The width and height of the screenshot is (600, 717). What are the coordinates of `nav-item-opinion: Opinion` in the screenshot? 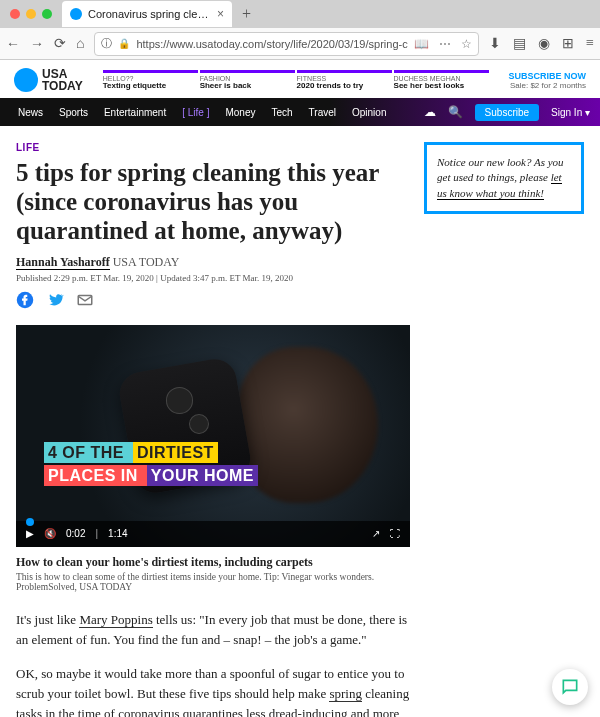 It's located at (369, 112).